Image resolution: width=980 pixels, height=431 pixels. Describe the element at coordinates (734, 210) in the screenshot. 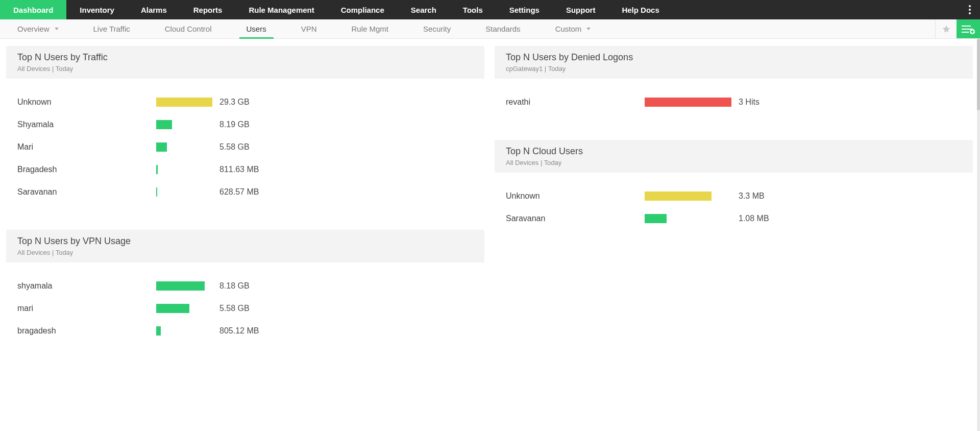

I see `widget-body: Unknown3.3 MBSaravanan1.08 MB` at that location.